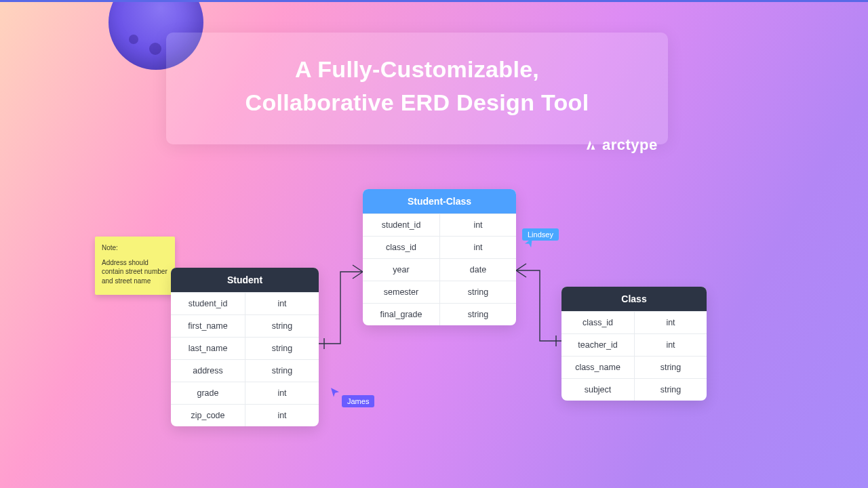  Describe the element at coordinates (598, 390) in the screenshot. I see `field-name: subject` at that location.